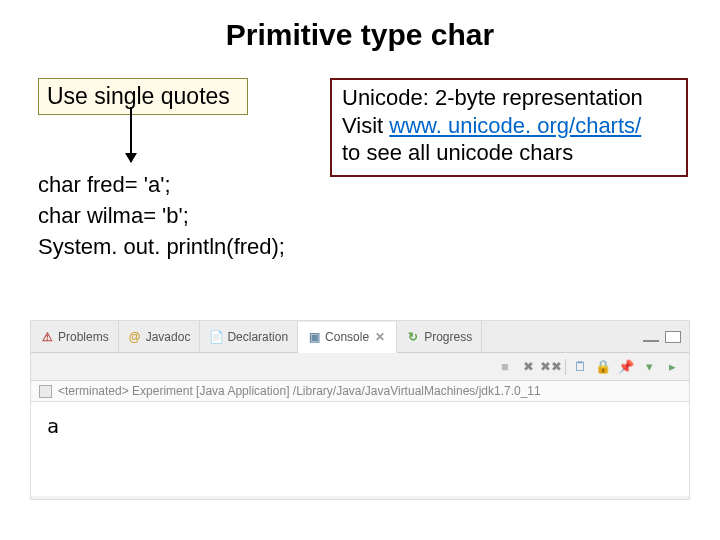  Describe the element at coordinates (314, 337) in the screenshot. I see `console-icon: ▣` at that location.